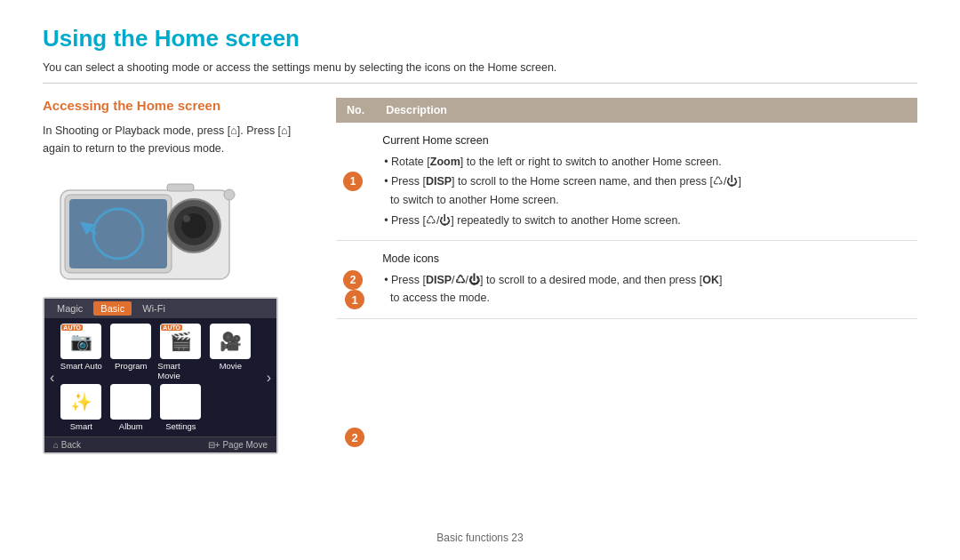 The height and width of the screenshot is (560, 960). What do you see at coordinates (69, 308) in the screenshot?
I see `tab-magic: Magic` at bounding box center [69, 308].